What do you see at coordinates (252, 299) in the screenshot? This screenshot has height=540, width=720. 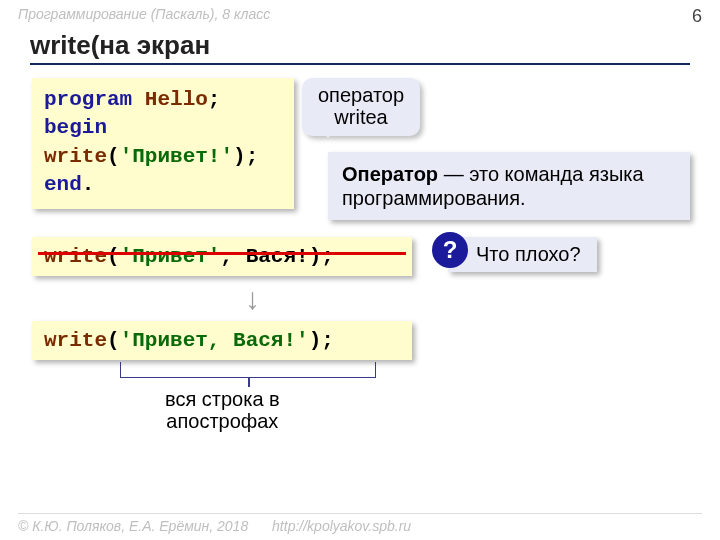 I see `arrow-down-icon: ↓` at bounding box center [252, 299].